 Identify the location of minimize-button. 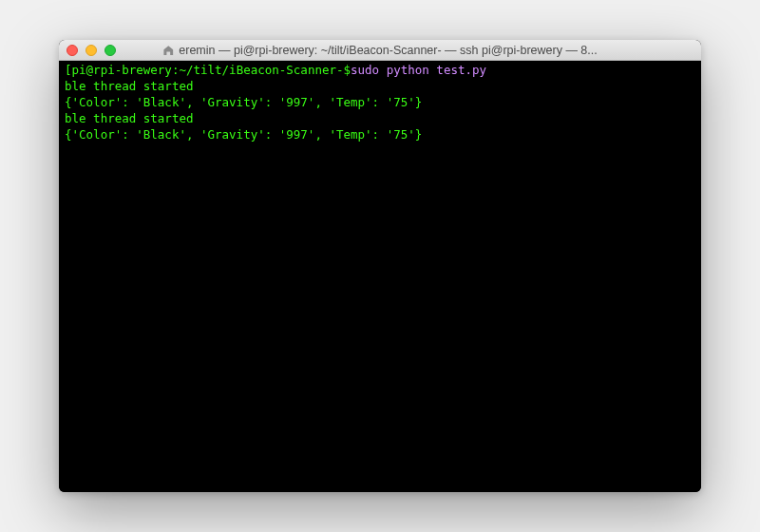
(91, 50).